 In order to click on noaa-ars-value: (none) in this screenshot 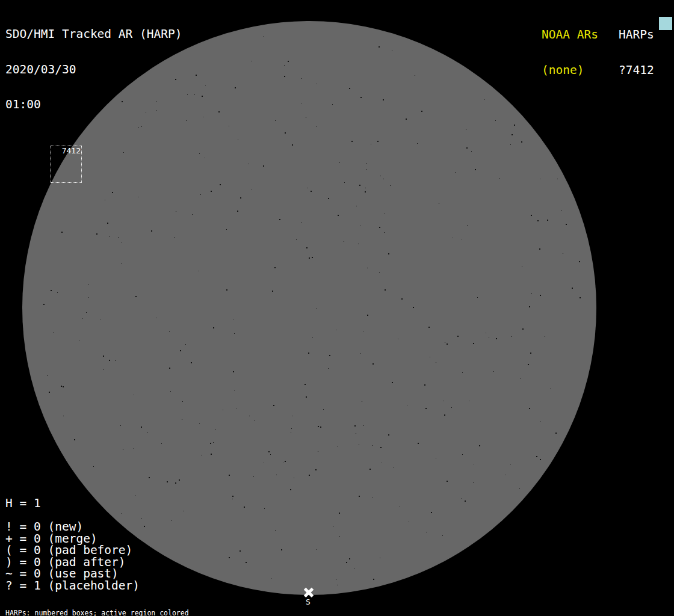, I will do `click(570, 70)`.